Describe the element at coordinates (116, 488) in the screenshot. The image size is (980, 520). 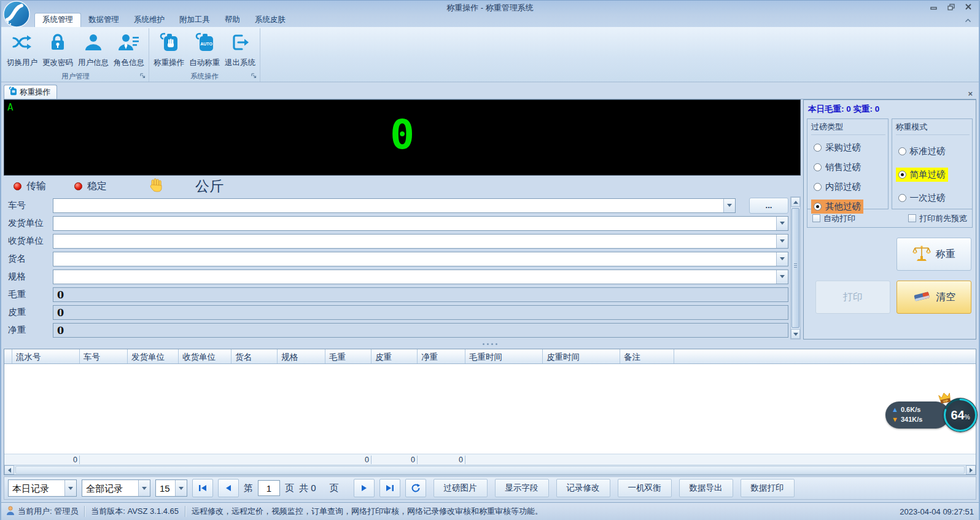
I see `scope-filter-combobox: 全部记录` at that location.